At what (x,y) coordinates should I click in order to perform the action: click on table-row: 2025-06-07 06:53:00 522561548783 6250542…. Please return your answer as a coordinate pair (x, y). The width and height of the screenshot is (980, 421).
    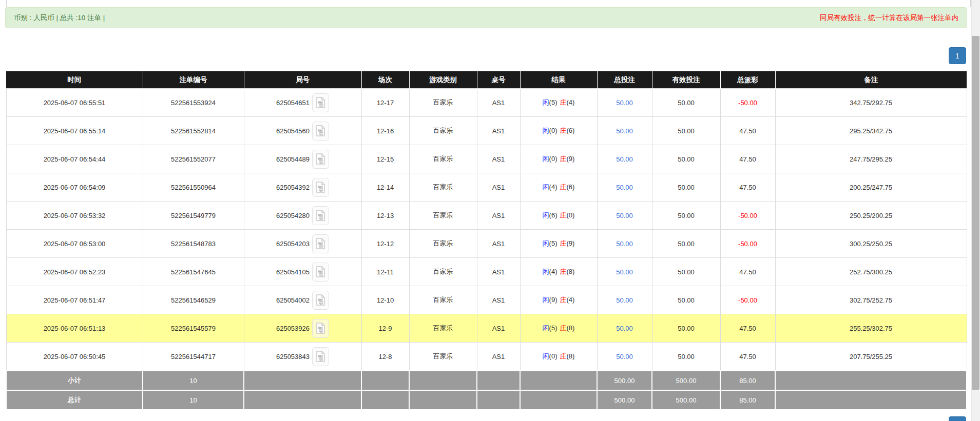
    Looking at the image, I should click on (487, 244).